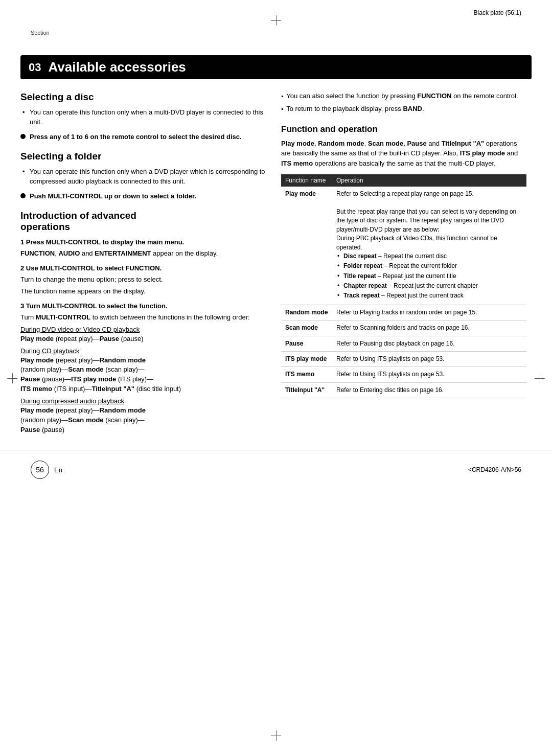  Describe the element at coordinates (143, 248) in the screenshot. I see `step-1: 1 Press MULTI-CONTROL to display the mai…` at that location.